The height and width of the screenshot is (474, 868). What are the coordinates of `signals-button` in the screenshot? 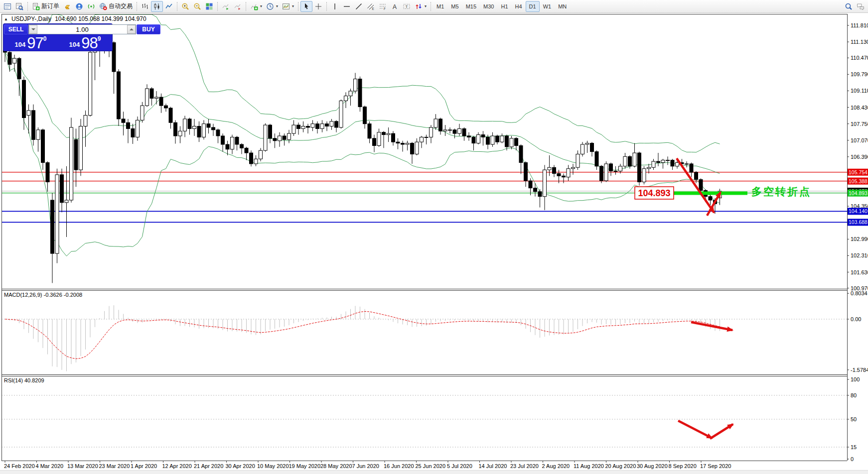 It's located at (91, 6).